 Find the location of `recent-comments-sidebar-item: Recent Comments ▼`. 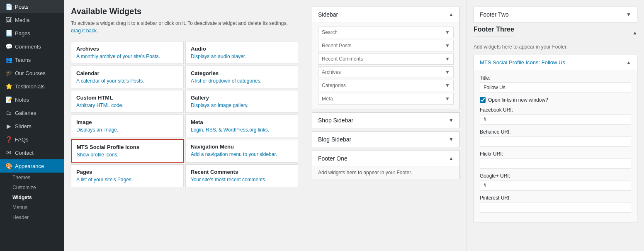

recent-comments-sidebar-item: Recent Comments ▼ is located at coordinates (386, 59).